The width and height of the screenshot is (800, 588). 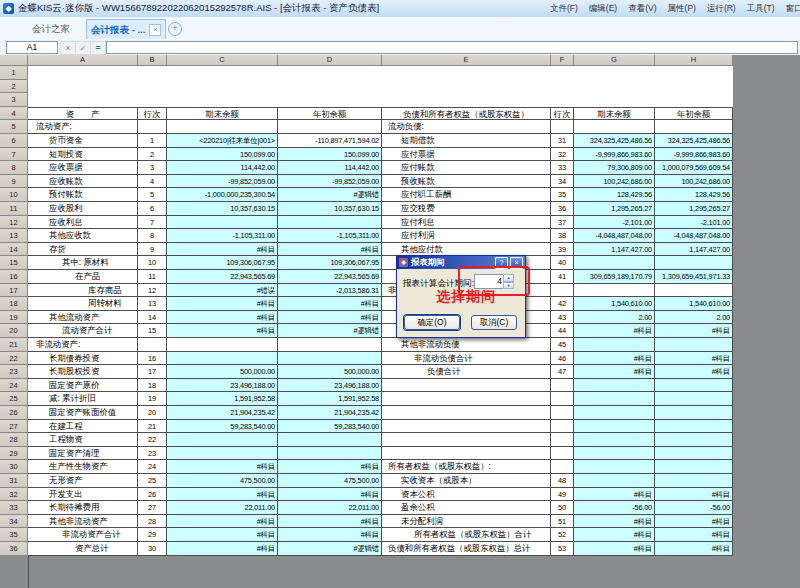 I want to click on cell-line-no: 47, so click(x=562, y=372).